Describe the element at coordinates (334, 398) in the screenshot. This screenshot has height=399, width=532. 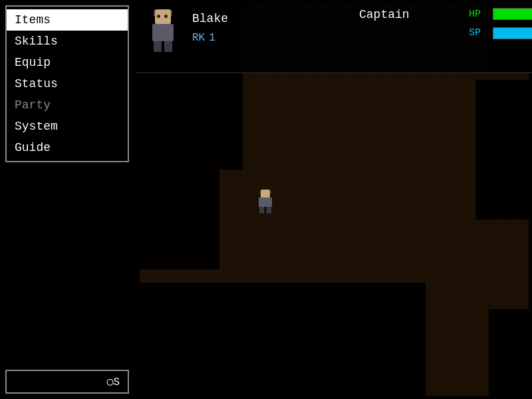
I see `wall-bottom` at that location.